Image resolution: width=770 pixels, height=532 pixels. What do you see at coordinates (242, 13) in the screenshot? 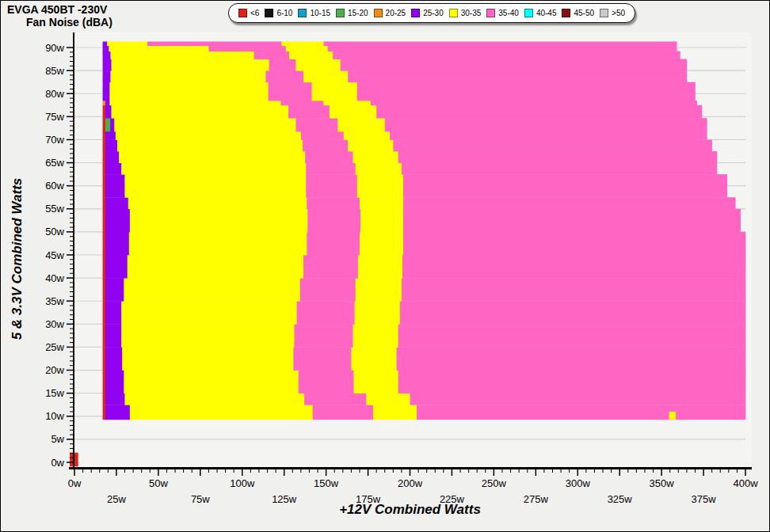
I see `legend-swatch-lt6` at bounding box center [242, 13].